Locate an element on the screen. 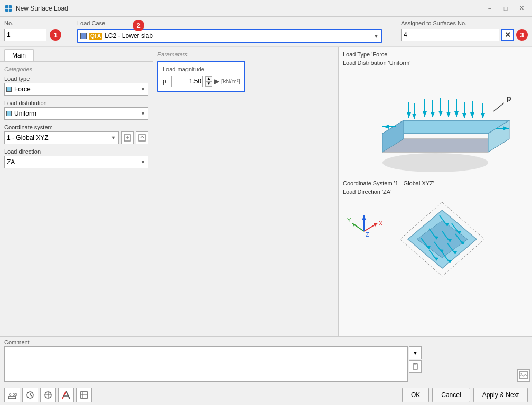 This screenshot has width=532, height=405. assigned-select-button: ✕ is located at coordinates (508, 35).